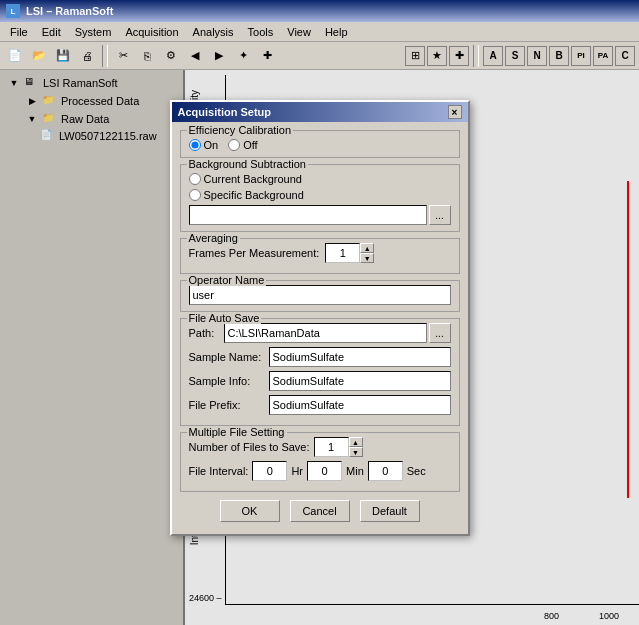 This screenshot has width=639, height=625. Describe the element at coordinates (559, 56) in the screenshot. I see `btn-b: B` at that location.